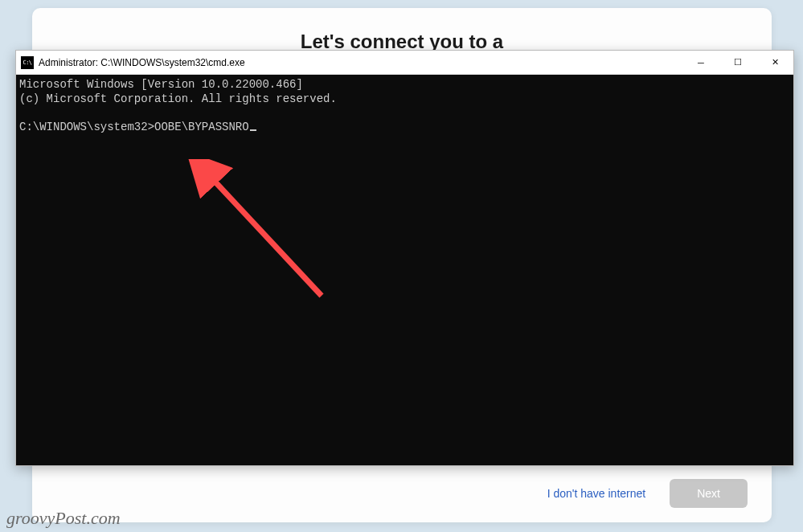 The image size is (803, 532). What do you see at coordinates (596, 493) in the screenshot?
I see `no-internet-link: I don't have internet` at bounding box center [596, 493].